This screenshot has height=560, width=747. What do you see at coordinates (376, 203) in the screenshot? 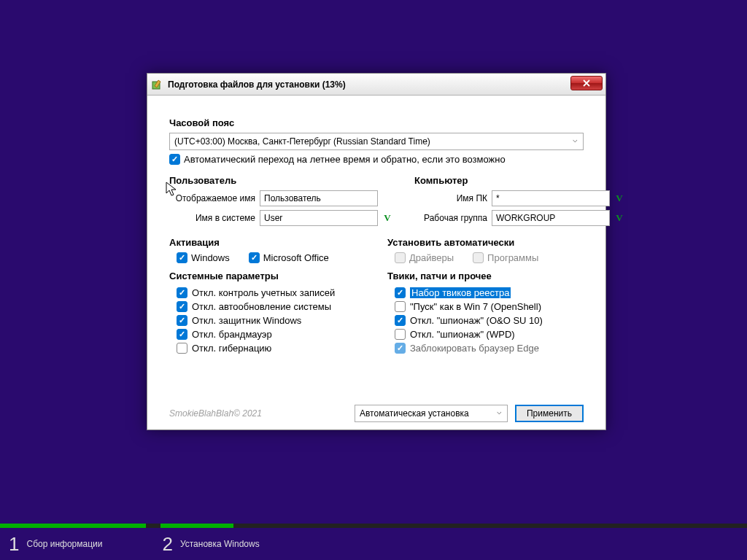
I see `user-computer-columns: Пользователь Отображаемое имя V Имя в си…` at bounding box center [376, 203].